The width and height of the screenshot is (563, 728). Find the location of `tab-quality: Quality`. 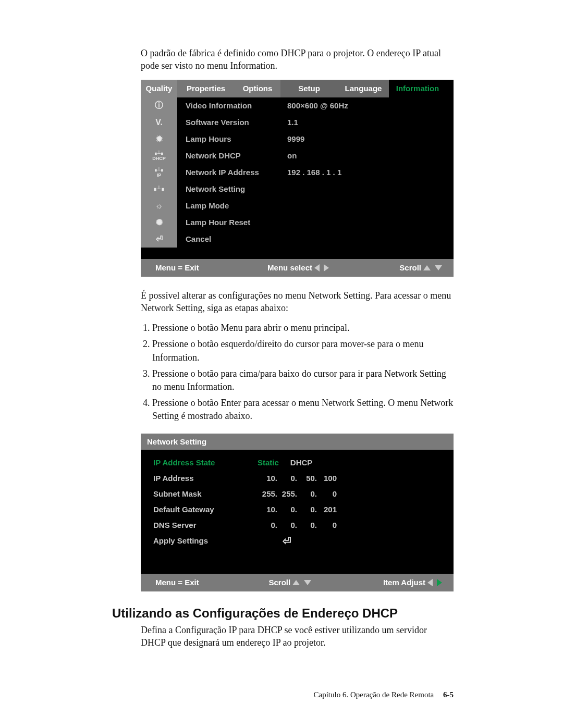

tab-quality: Quality is located at coordinates (159, 89).